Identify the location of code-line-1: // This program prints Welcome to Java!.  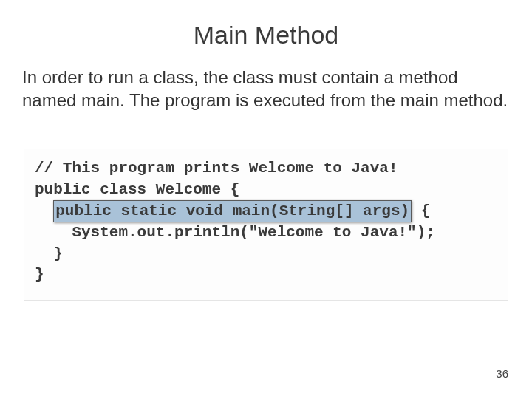
(266, 168).